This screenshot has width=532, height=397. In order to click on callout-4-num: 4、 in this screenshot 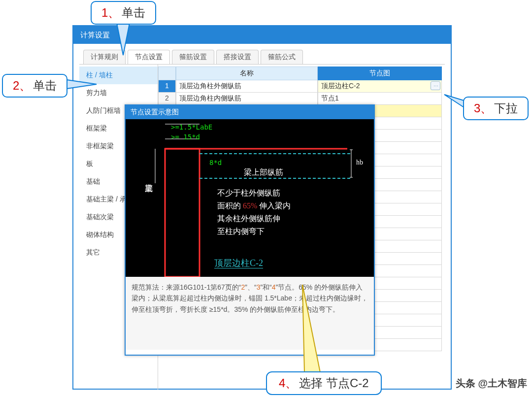, I will do `click(288, 383)`.